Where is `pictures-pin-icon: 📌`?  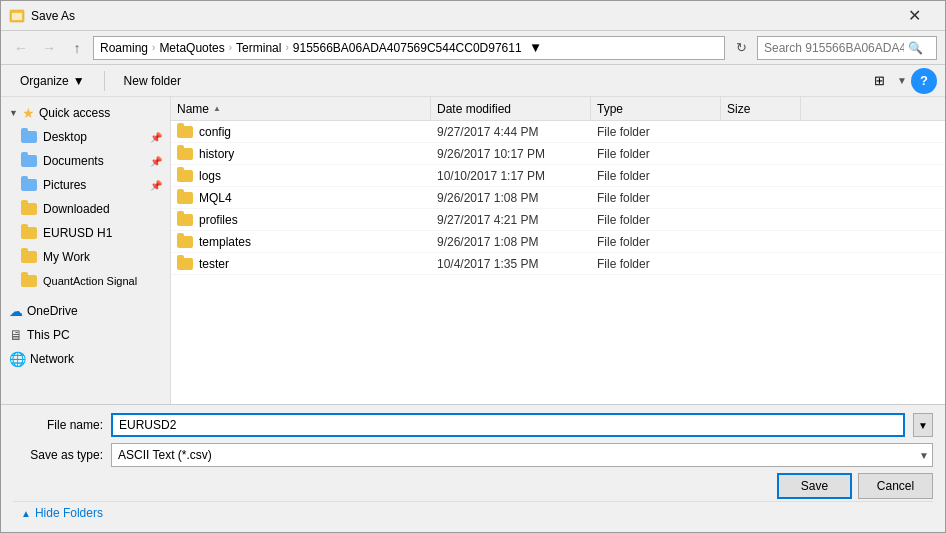
pictures-pin-icon: 📌 is located at coordinates (156, 186).